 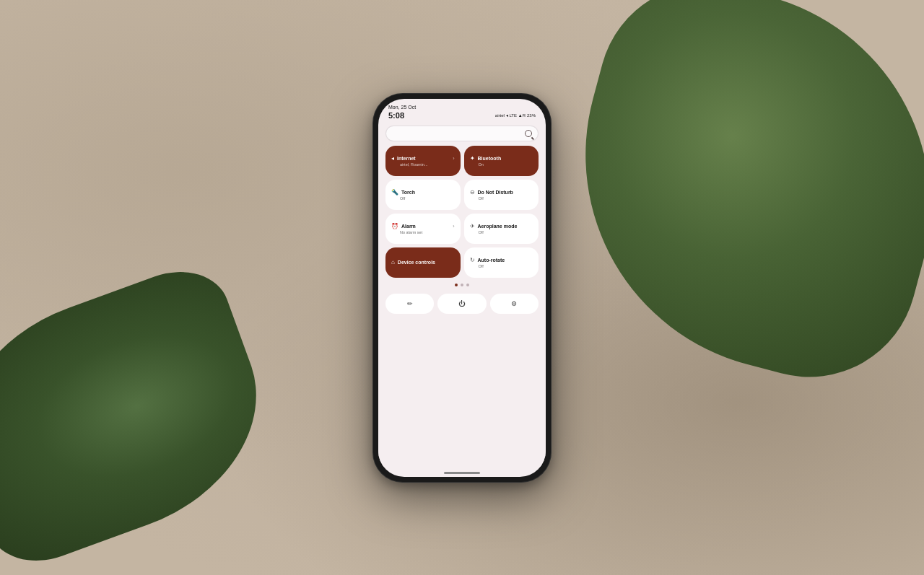 I want to click on alarm-arrow: ›, so click(x=453, y=227).